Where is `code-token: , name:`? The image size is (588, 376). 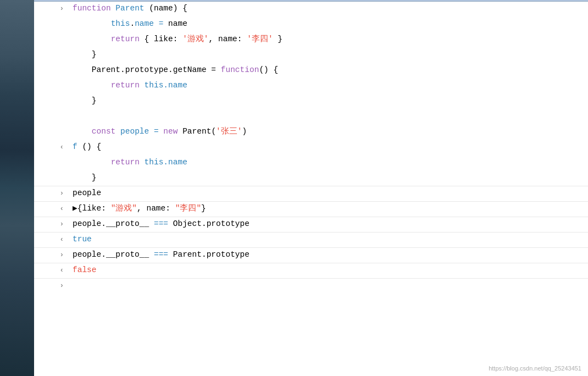 code-token: , name: is located at coordinates (228, 39).